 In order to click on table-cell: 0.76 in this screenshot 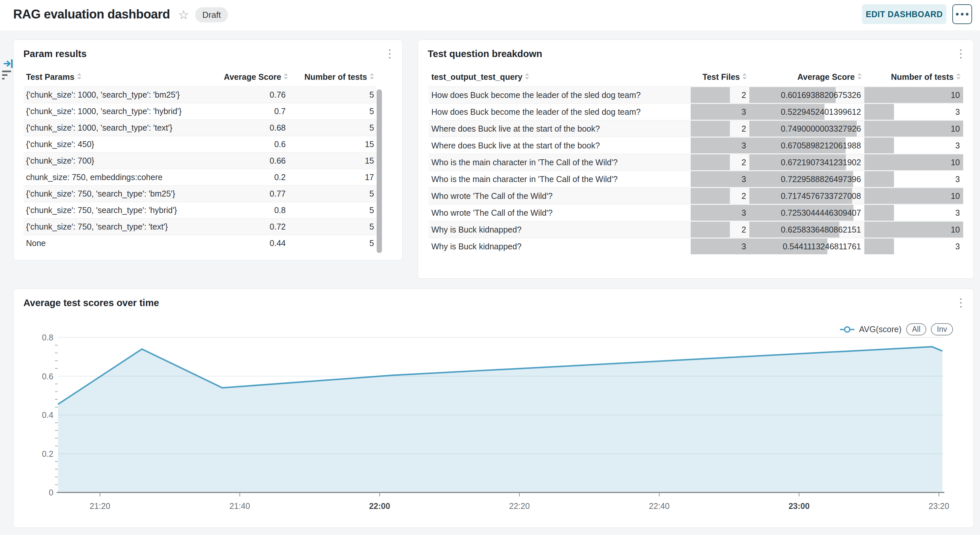, I will do `click(255, 95)`.